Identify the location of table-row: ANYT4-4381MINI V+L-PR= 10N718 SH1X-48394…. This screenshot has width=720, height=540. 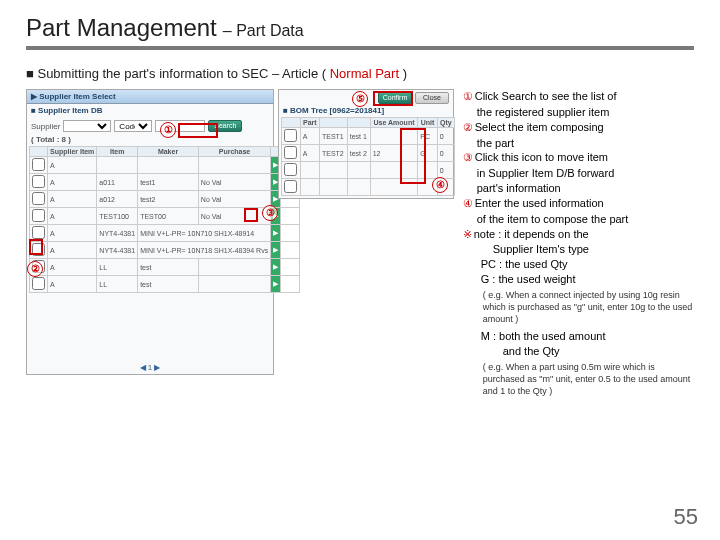
(165, 250).